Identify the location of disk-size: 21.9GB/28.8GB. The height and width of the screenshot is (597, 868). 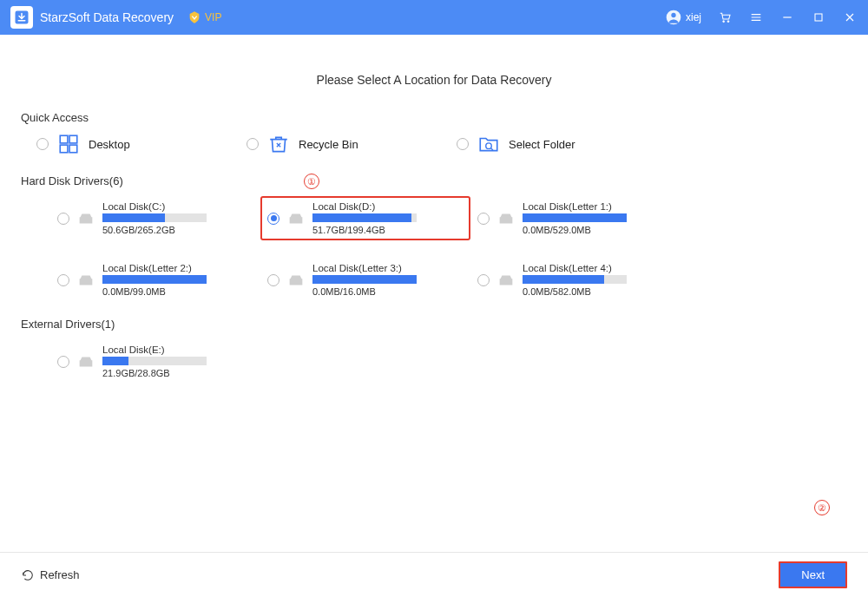
(178, 373).